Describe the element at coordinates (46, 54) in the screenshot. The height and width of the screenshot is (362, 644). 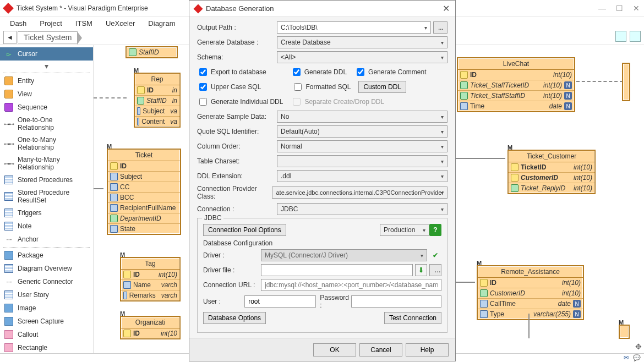
I see `palette-item-cursor: ▻Cursor` at that location.